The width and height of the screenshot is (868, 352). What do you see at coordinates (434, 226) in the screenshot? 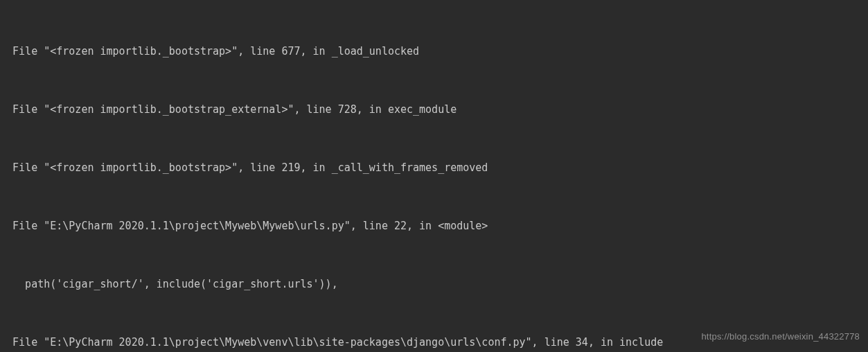
I see `traceback-line: File "E:\PyCharm 2020.1.1\project\Myweb\…` at bounding box center [434, 226].